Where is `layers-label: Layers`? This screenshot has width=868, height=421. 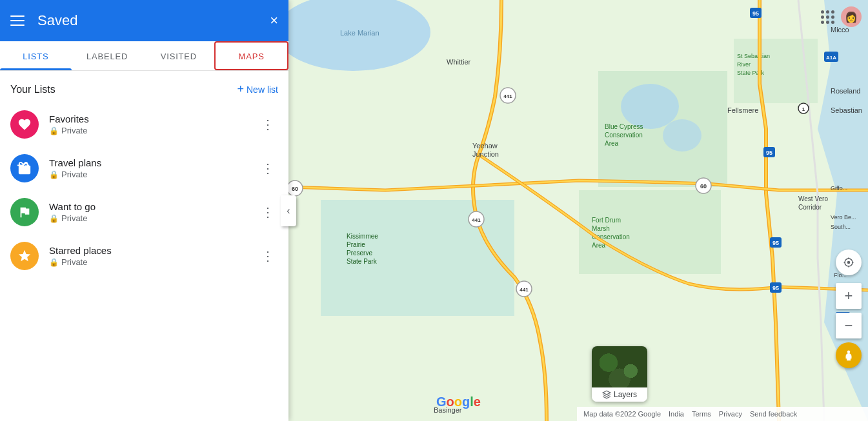 layers-label: Layers is located at coordinates (620, 395).